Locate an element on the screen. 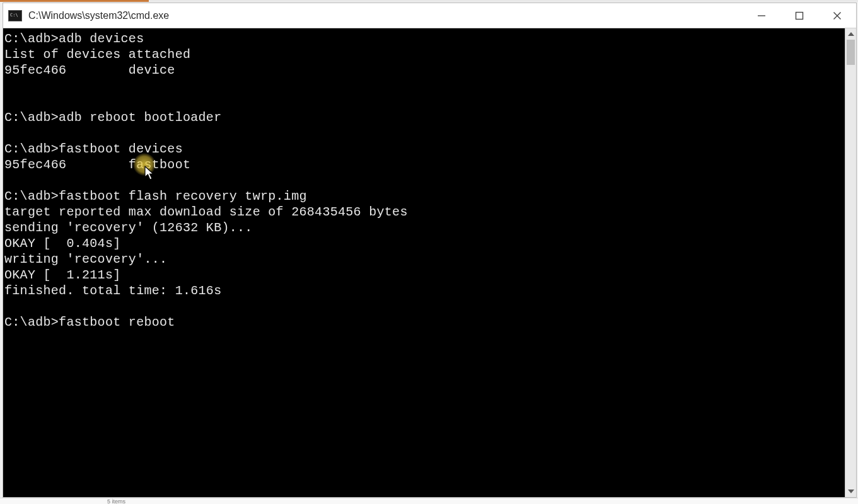  scroll-track is located at coordinates (851, 263).